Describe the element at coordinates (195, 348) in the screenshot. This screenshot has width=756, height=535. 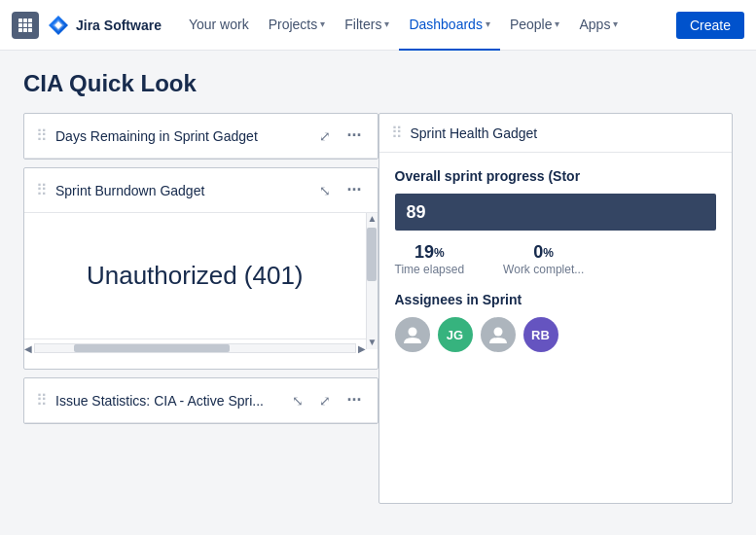
I see `horizontal-scrollbar-row: ◀ ▶` at that location.